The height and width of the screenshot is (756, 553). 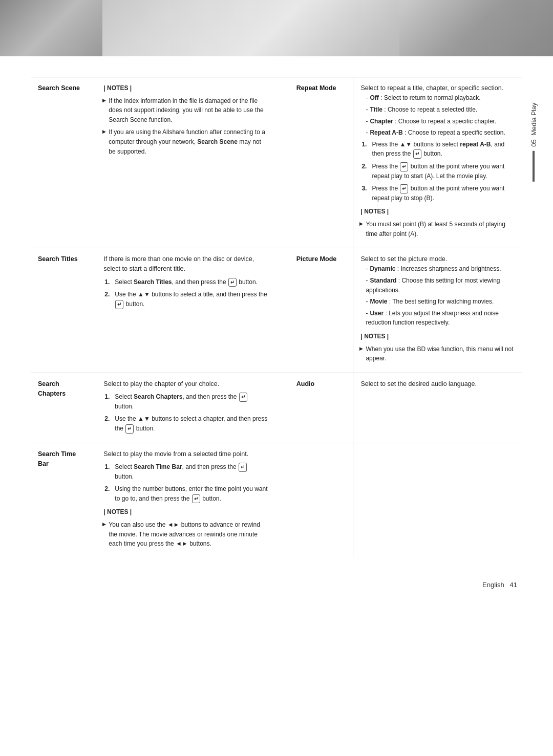 What do you see at coordinates (438, 229) in the screenshot?
I see `notes-item: You must set point (B) at least 5 second…` at bounding box center [438, 229].